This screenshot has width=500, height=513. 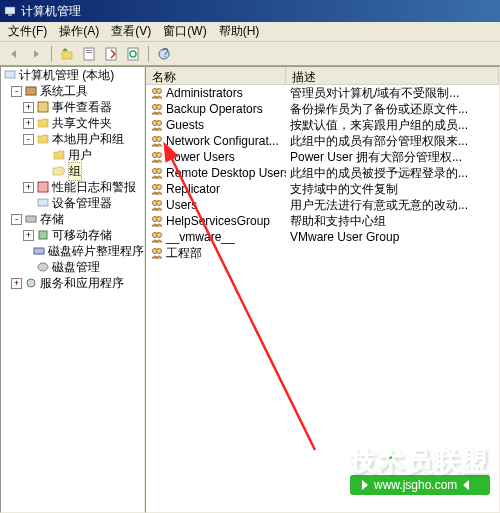 What do you see at coordinates (184, 254) in the screenshot?
I see `list-name: 工程部` at bounding box center [184, 254].